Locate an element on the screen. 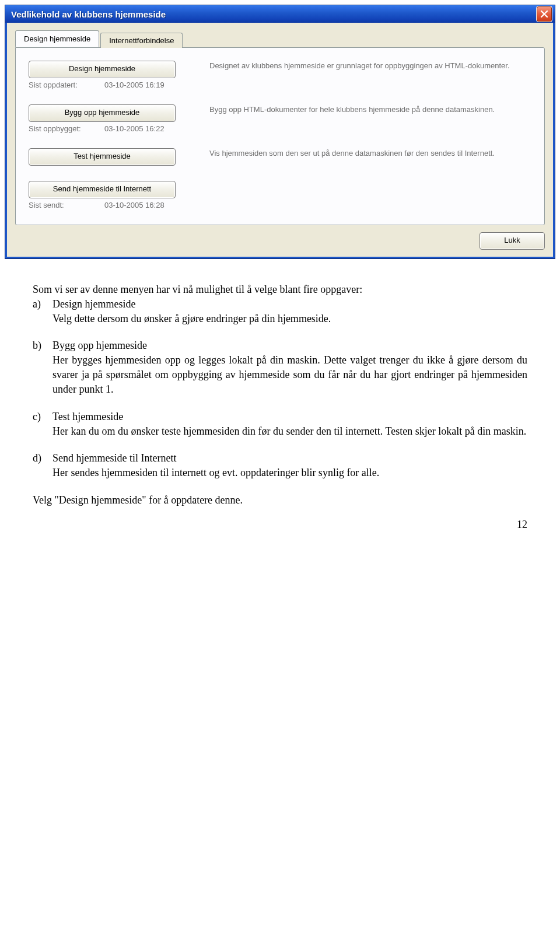 The image size is (560, 930). item-title: Test hjemmeside is located at coordinates (88, 417).